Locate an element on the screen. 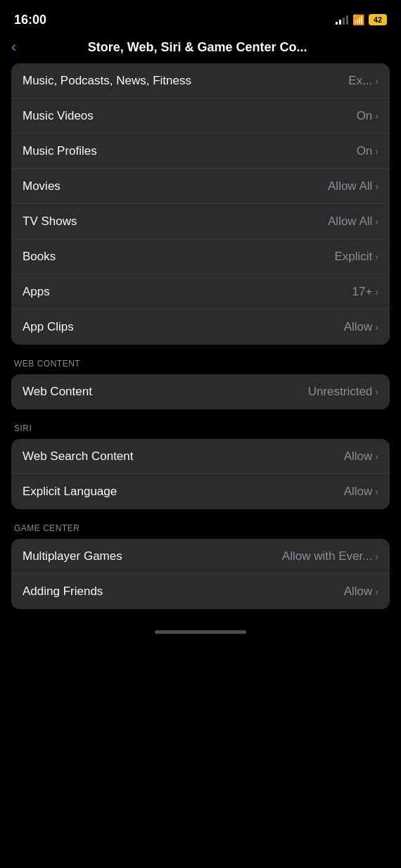 This screenshot has height=868, width=401. status-time: 16:00 is located at coordinates (30, 20).